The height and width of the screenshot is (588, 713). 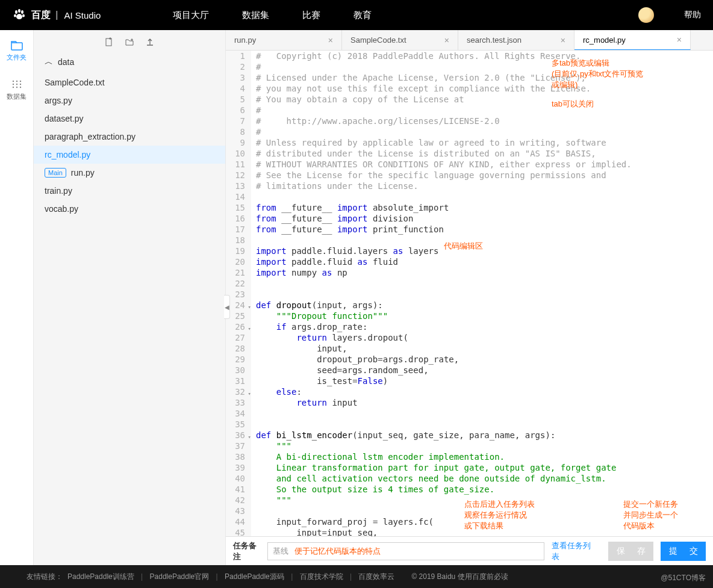 What do you see at coordinates (129, 137) in the screenshot?
I see `file-item: paragraph_extraction.py` at bounding box center [129, 137].